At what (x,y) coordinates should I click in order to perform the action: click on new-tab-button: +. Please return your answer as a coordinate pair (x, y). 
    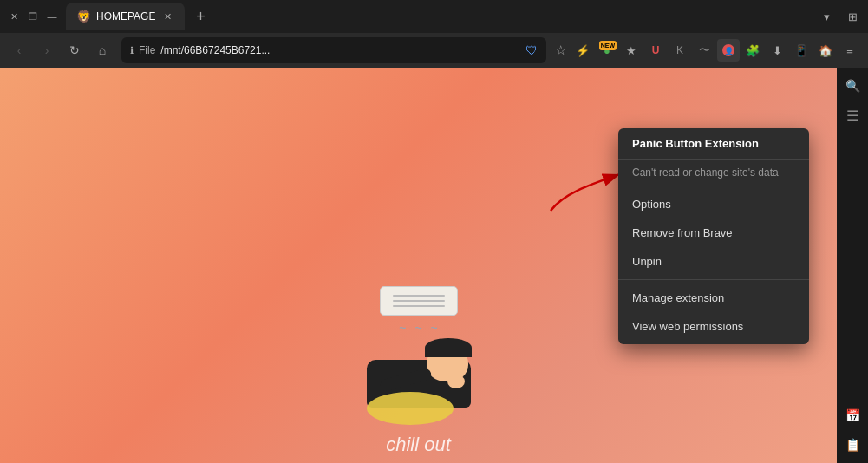
    Looking at the image, I should click on (200, 16).